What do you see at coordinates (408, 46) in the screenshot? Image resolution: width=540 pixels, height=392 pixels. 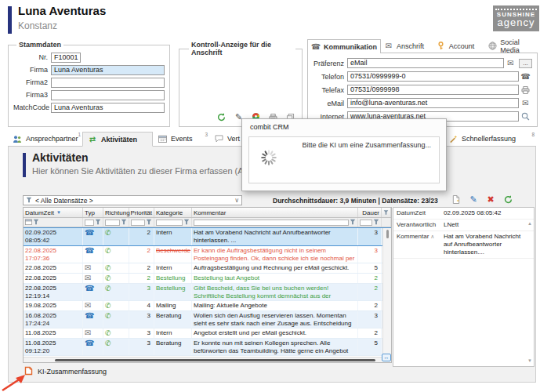 I see `communication-tab: ✉ Anschrift` at bounding box center [408, 46].